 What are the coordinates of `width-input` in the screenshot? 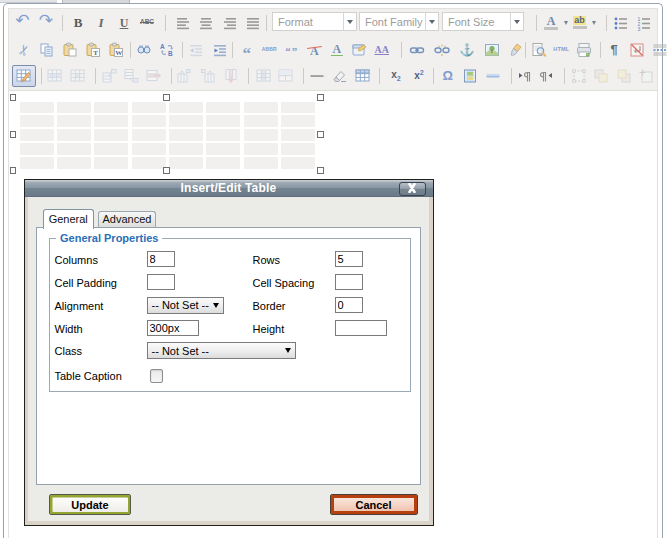 It's located at (173, 328).